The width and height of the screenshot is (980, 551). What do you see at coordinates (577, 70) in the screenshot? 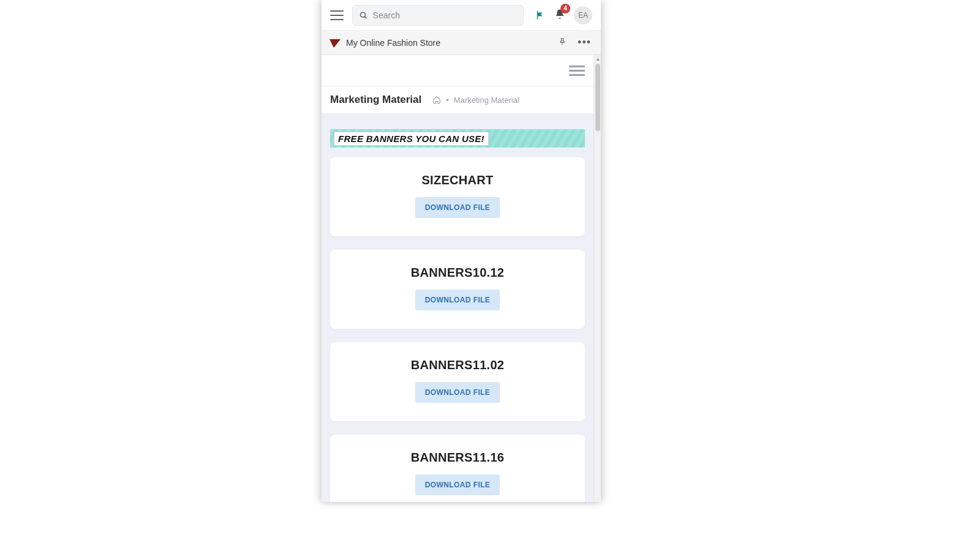
I see `panel-menu-button` at bounding box center [577, 70].